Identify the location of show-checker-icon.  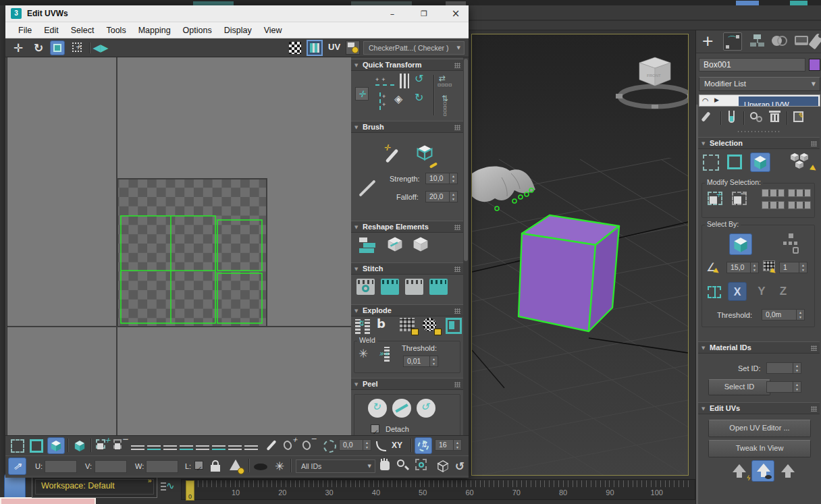
(295, 48).